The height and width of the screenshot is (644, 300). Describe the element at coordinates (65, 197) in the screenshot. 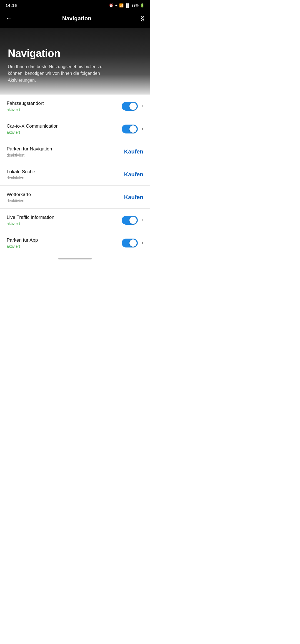

I see `settings-item-left-wetterkarte: Wetterkartedeaktiviert` at that location.